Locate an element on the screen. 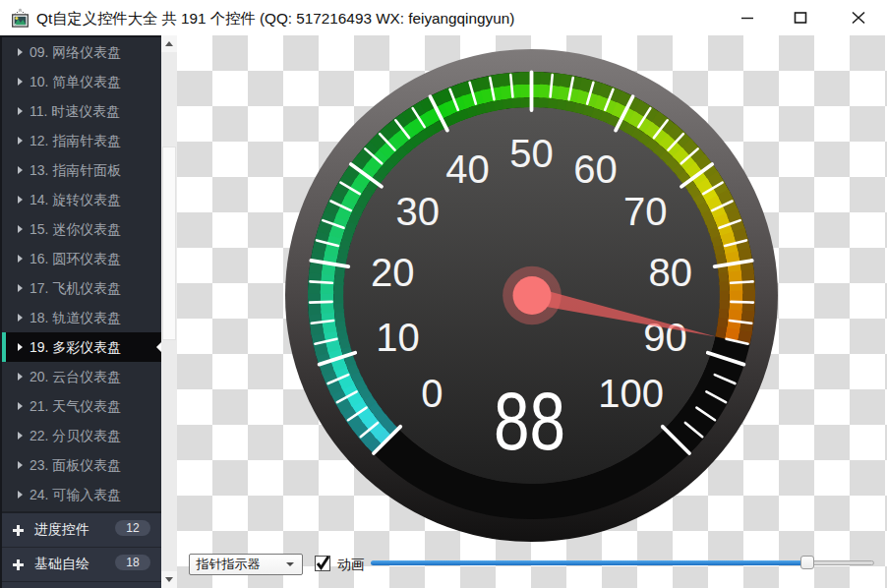 The height and width of the screenshot is (588, 887). svg-text: 80 is located at coordinates (671, 271).